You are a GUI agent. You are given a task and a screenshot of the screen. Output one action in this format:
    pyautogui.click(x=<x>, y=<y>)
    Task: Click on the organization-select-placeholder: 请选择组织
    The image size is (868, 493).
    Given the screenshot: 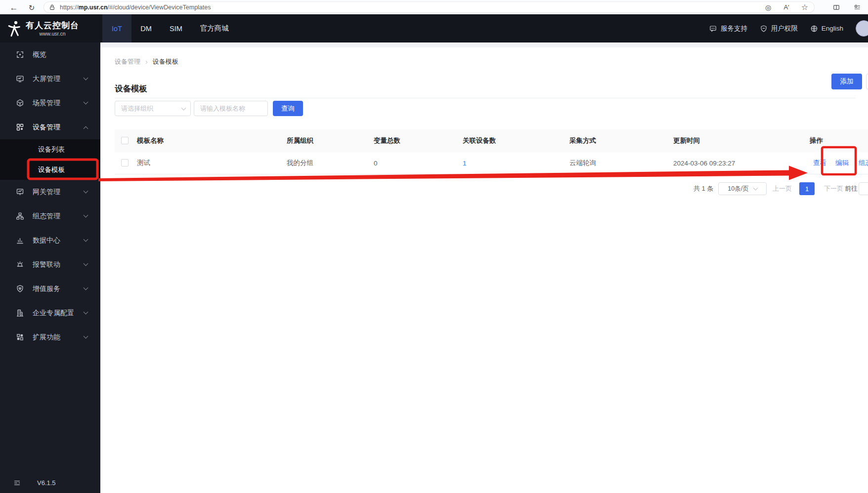 What is the action you would take?
    pyautogui.click(x=151, y=109)
    